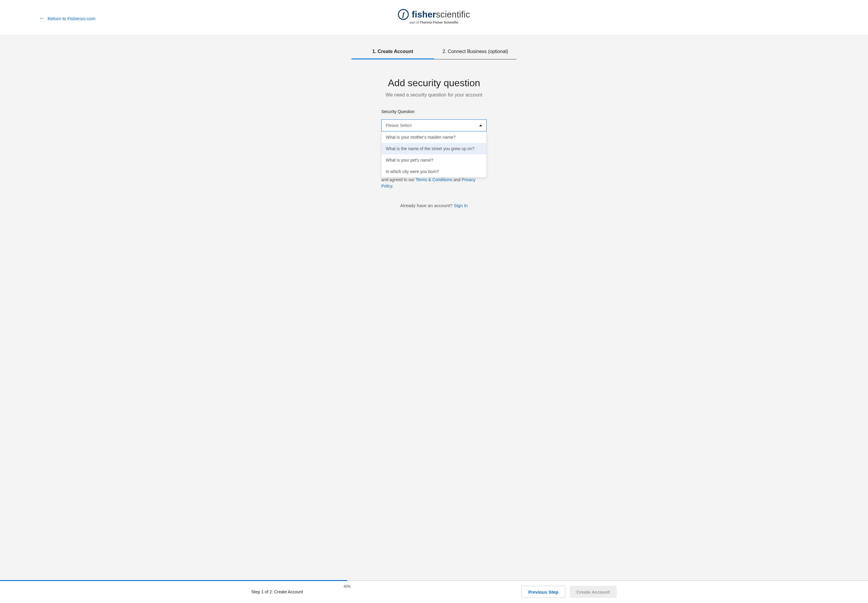 This screenshot has width=868, height=603. I want to click on footer-bar: 40% Step 1 of 2: Create Account Previous…, so click(434, 592).